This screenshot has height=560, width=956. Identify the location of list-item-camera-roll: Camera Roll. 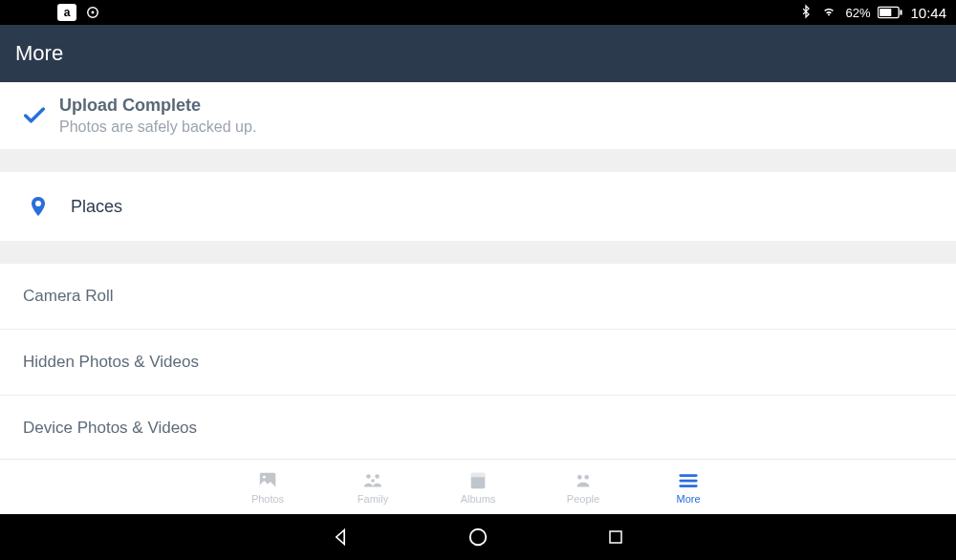
(478, 296).